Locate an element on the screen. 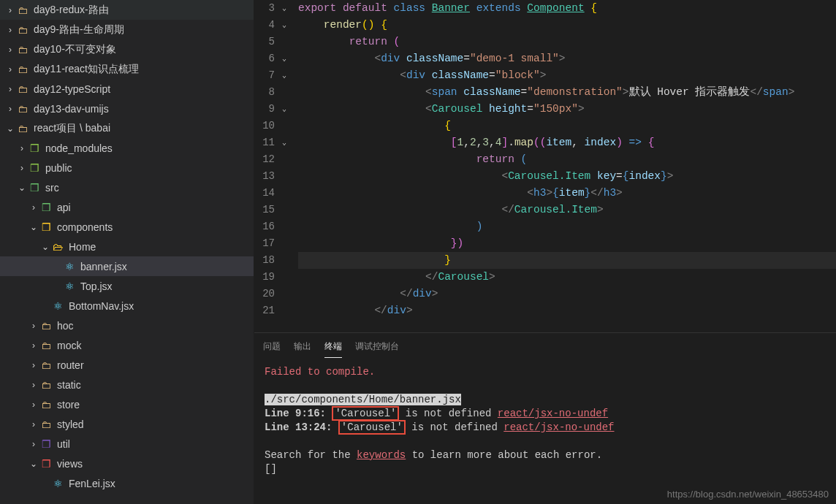 The image size is (836, 504). tree-item: ›🗀hoc is located at coordinates (127, 326).